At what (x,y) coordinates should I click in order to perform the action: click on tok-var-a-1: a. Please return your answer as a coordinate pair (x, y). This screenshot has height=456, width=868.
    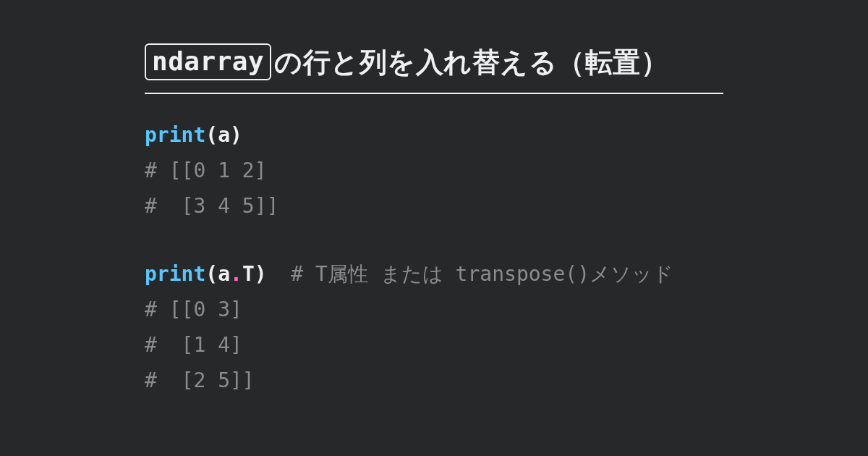
    Looking at the image, I should click on (224, 135).